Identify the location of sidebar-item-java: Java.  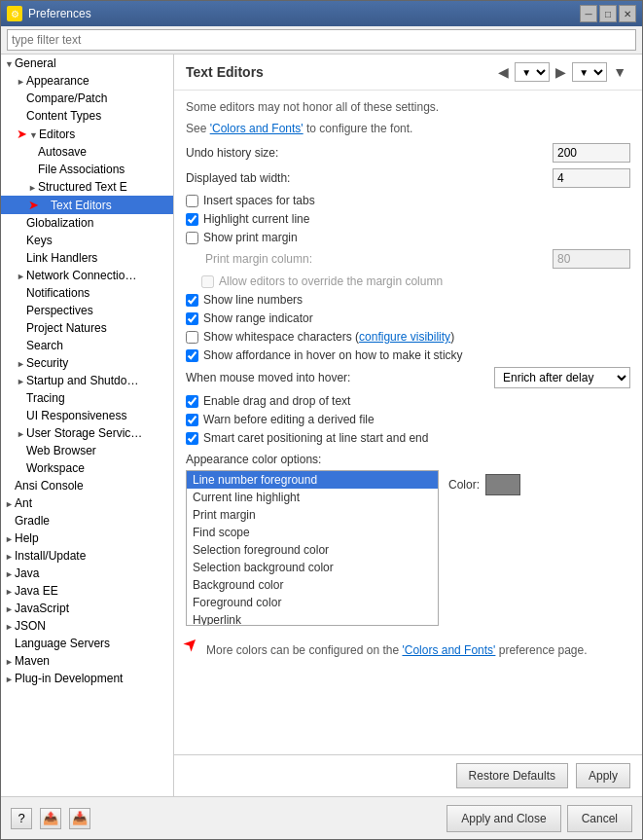
(88, 573).